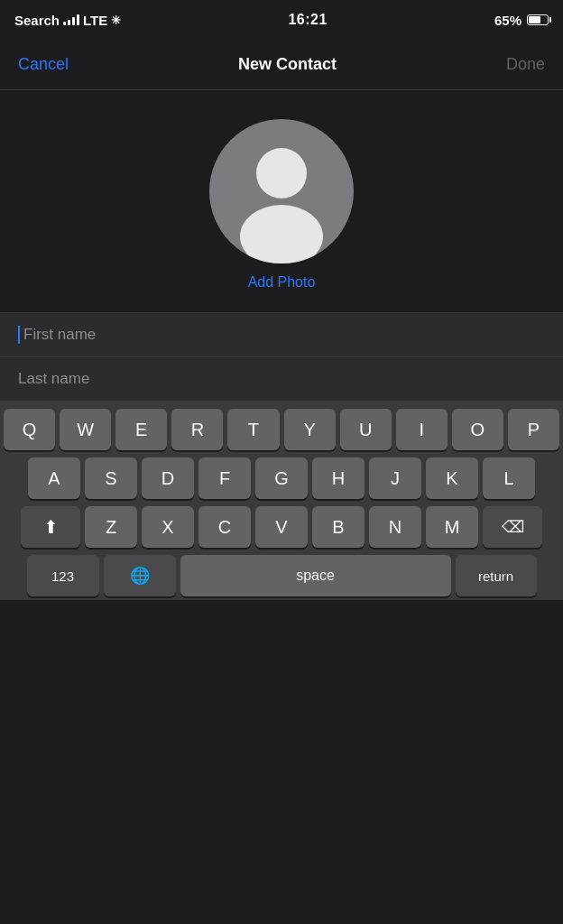 This screenshot has height=924, width=563. Describe the element at coordinates (452, 478) in the screenshot. I see `key-k: K` at that location.